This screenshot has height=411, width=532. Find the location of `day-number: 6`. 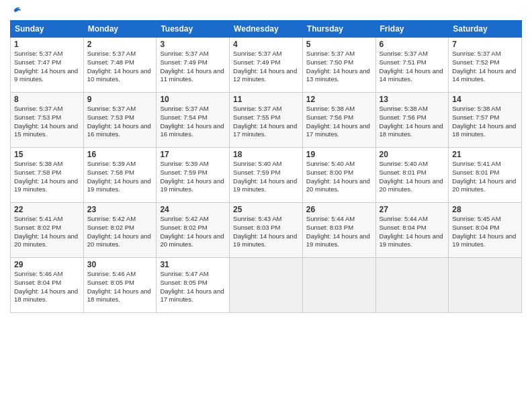

day-number: 6 is located at coordinates (412, 44).